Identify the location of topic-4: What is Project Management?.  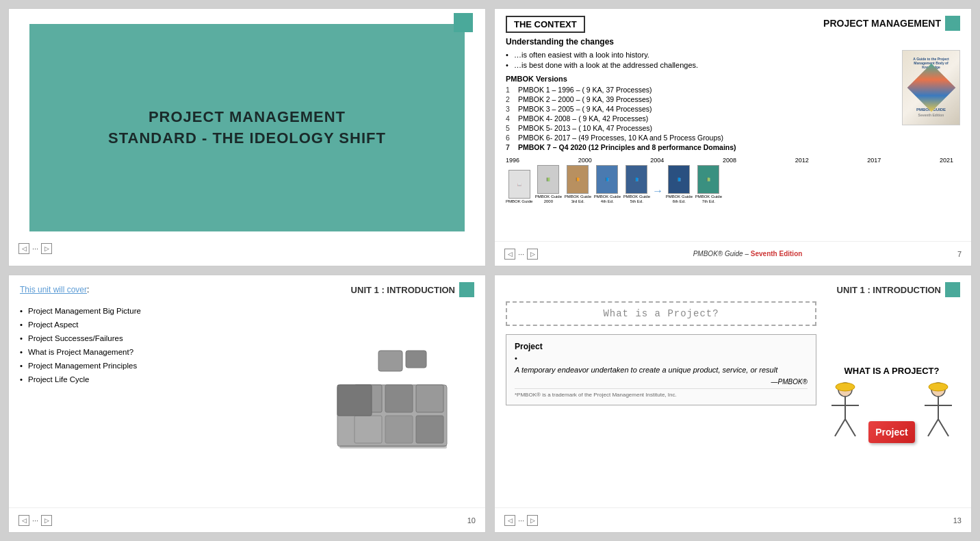
(165, 352).